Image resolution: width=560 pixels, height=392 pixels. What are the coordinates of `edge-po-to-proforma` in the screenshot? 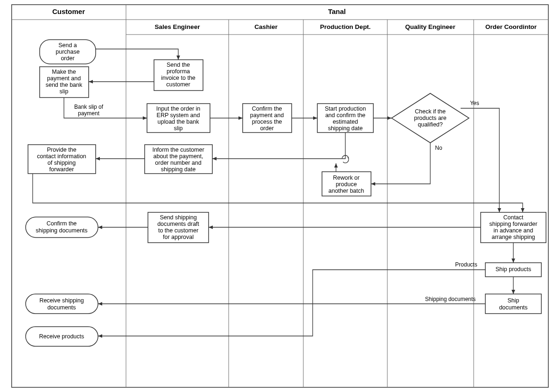 It's located at (137, 54).